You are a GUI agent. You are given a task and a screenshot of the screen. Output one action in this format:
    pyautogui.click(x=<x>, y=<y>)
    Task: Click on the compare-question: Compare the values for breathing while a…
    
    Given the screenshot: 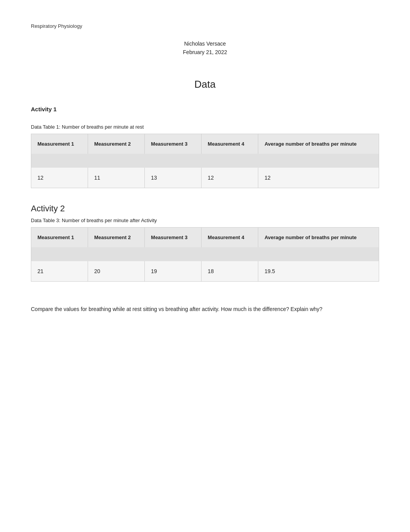 What is the action you would take?
    pyautogui.click(x=205, y=309)
    